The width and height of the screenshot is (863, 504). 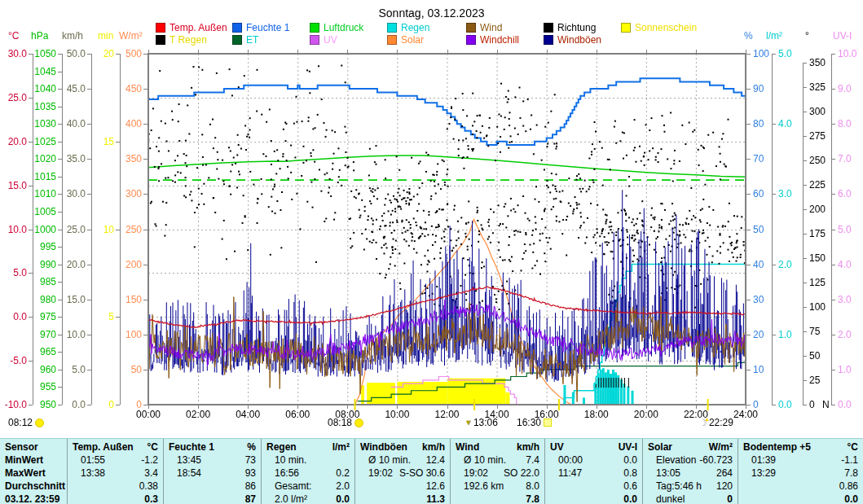 I want to click on cell-time: dunkel, so click(x=670, y=498).